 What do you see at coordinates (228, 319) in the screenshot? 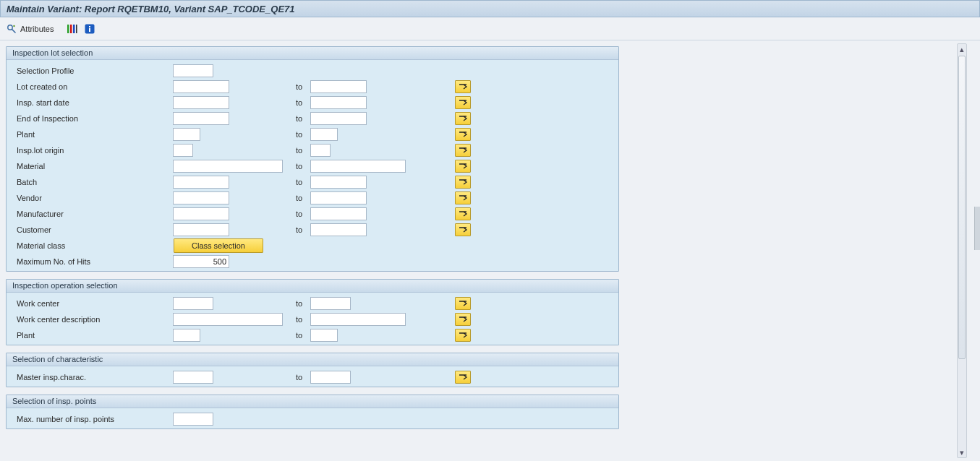
I see `wc-desc-from-input` at bounding box center [228, 319].